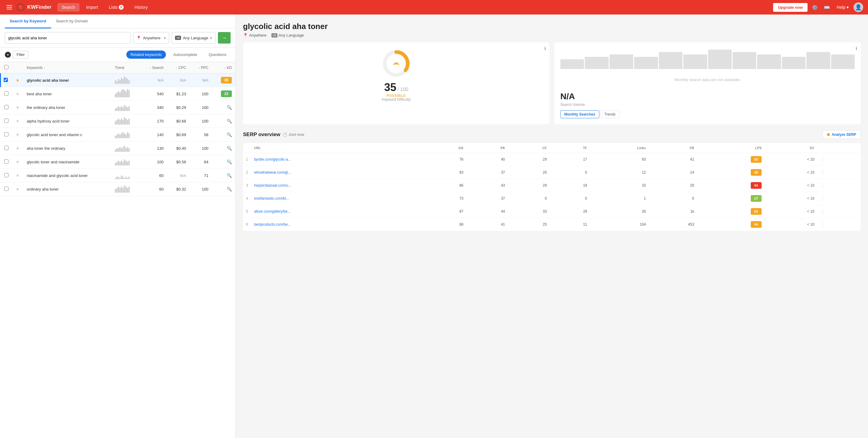  Describe the element at coordinates (827, 7) in the screenshot. I see `keyboard-icon: ⌨️` at that location.